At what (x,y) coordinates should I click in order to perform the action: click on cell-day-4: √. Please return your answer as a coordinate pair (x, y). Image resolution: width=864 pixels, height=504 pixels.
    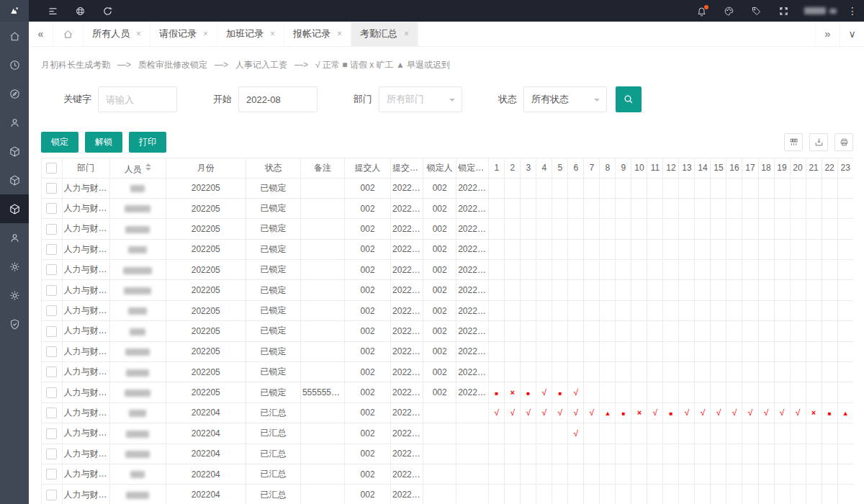
    Looking at the image, I should click on (544, 413).